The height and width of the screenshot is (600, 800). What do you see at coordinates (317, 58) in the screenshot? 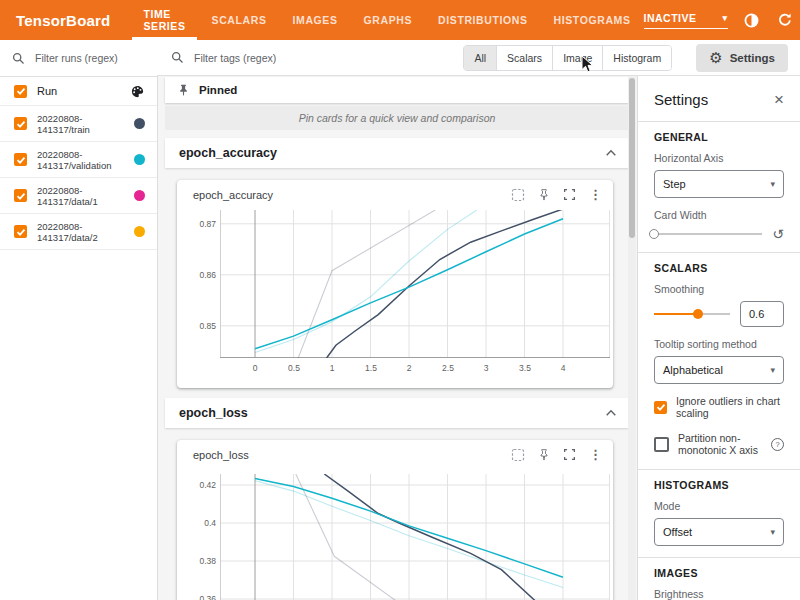
I see `tags-filter` at bounding box center [317, 58].